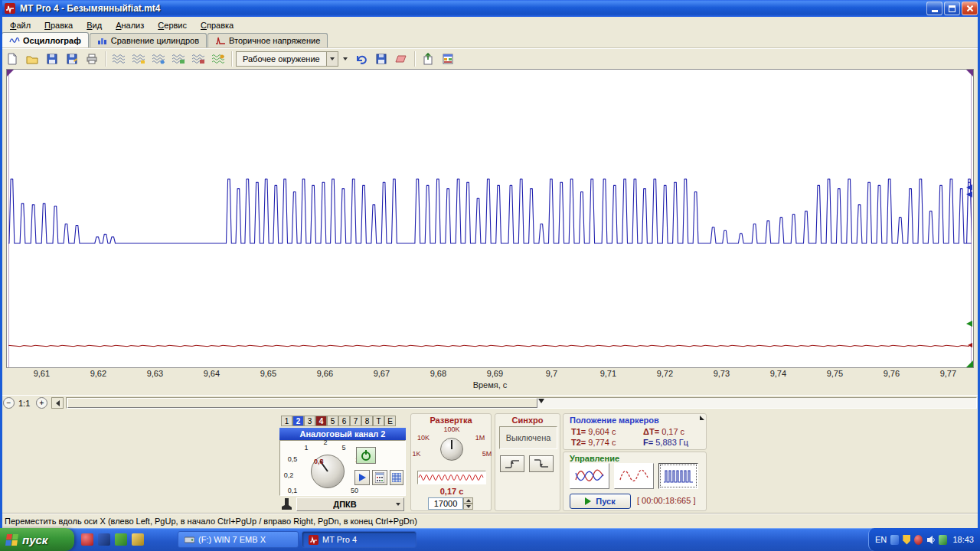 This screenshot has height=551, width=980. I want to click on sweep-knob, so click(452, 449).